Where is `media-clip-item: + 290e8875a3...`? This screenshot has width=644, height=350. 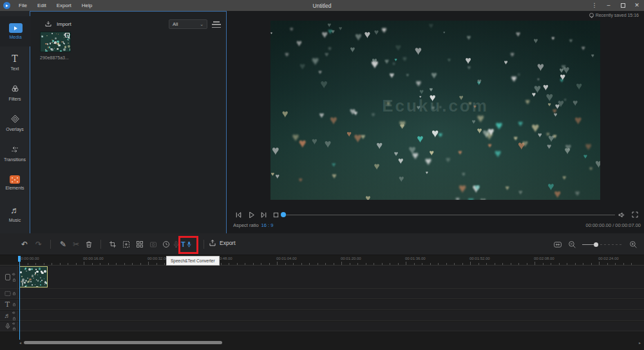
media-clip-item: + 290e8875a3... is located at coordinates (55, 46).